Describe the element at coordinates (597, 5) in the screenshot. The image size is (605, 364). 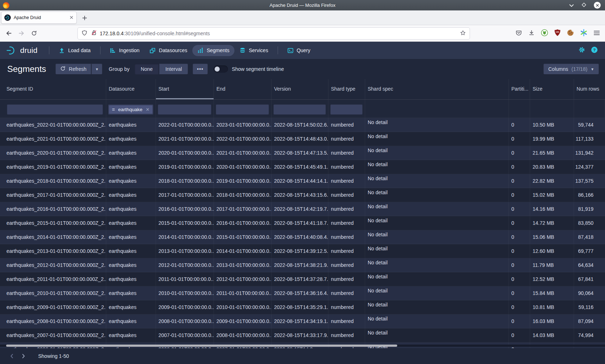
I see `close-window-icon` at that location.